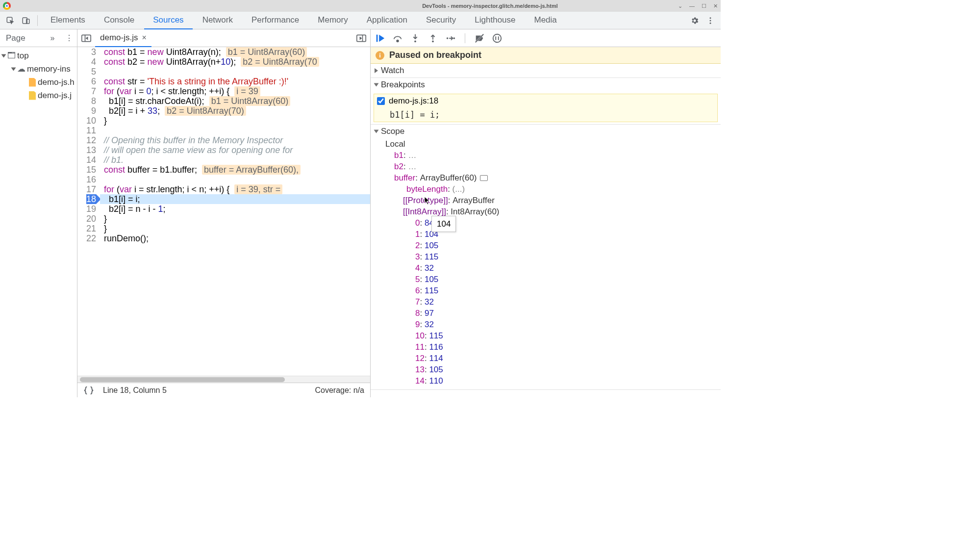 The width and height of the screenshot is (980, 541). What do you see at coordinates (546, 335) in the screenshot?
I see `array-entry: 10: 115` at bounding box center [546, 335].